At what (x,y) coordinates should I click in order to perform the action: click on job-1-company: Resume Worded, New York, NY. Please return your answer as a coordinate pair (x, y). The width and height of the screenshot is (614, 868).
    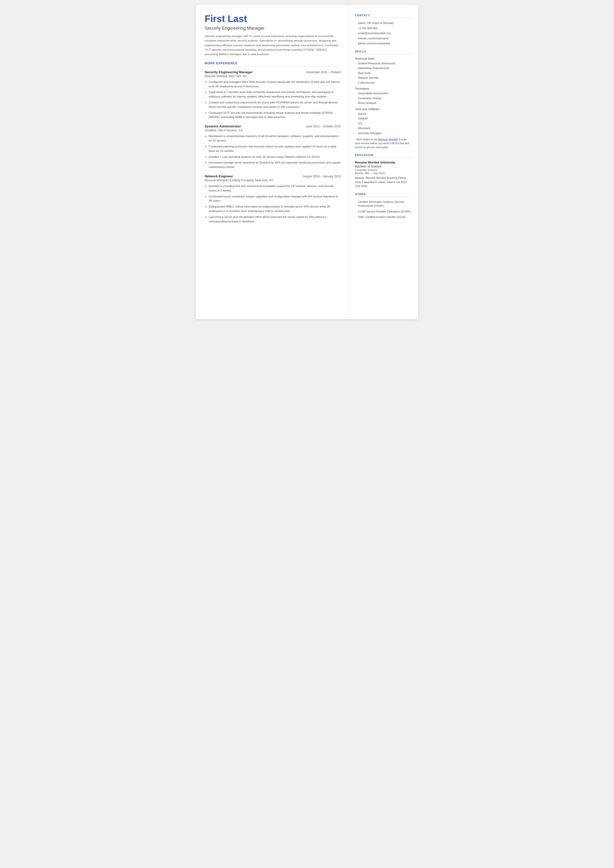
    Looking at the image, I should click on (273, 76).